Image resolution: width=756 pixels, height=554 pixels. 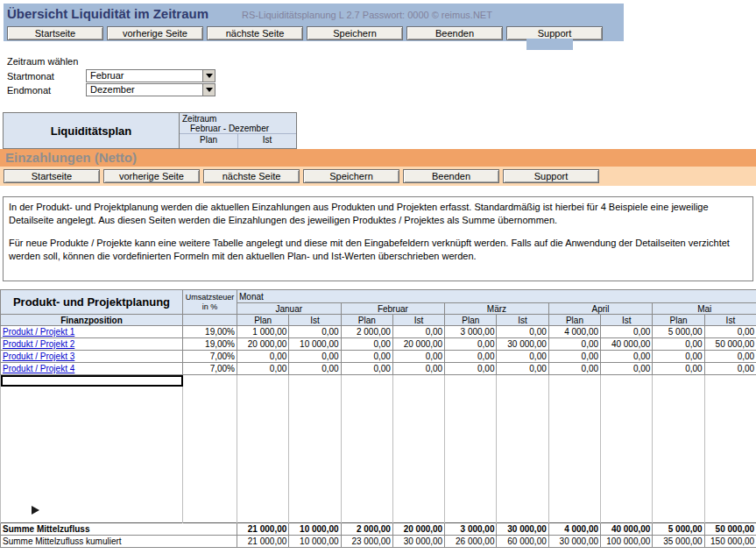 I want to click on summary-value-cell: 21 000,00, so click(x=263, y=529).